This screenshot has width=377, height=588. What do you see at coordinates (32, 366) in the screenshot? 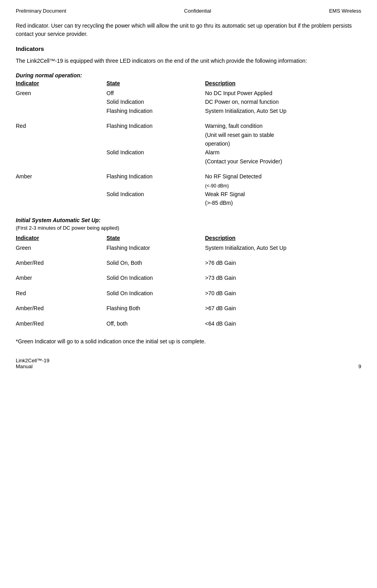
I see `footer-left-line2: Manual` at bounding box center [32, 366].